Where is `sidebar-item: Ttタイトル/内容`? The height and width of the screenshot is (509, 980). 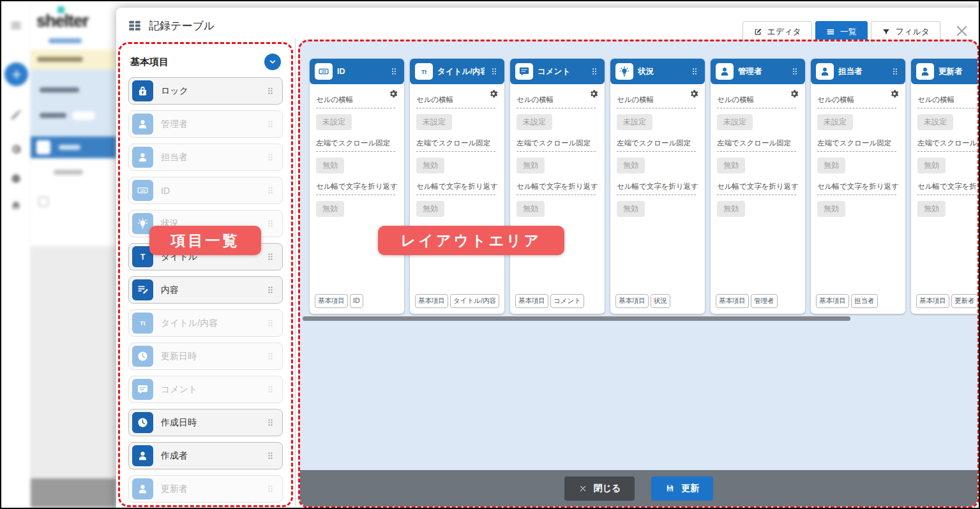 sidebar-item: Ttタイトル/内容 is located at coordinates (206, 323).